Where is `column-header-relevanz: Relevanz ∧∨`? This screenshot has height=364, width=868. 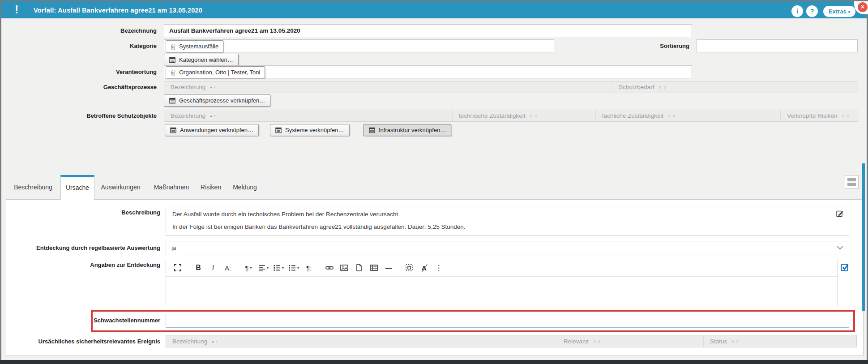 column-header-relevanz: Relevanz ∧∨ is located at coordinates (630, 341).